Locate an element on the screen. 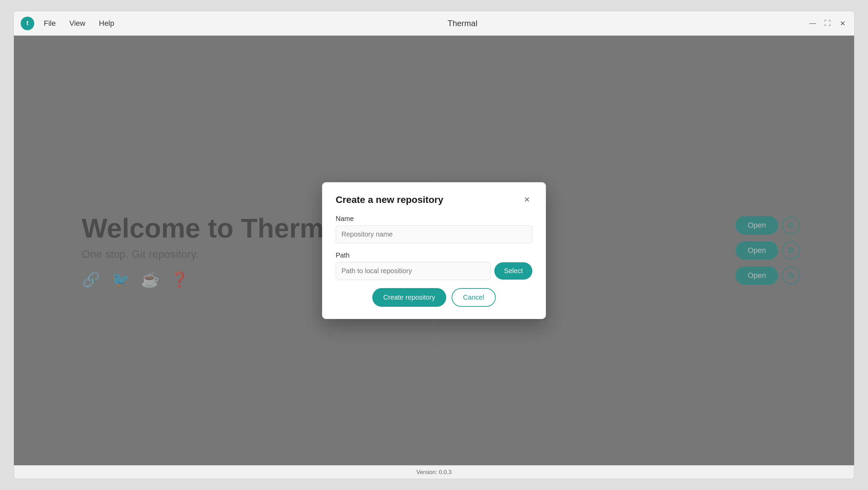 The width and height of the screenshot is (868, 490). dialog-footer: Create repository Cancel is located at coordinates (434, 297).